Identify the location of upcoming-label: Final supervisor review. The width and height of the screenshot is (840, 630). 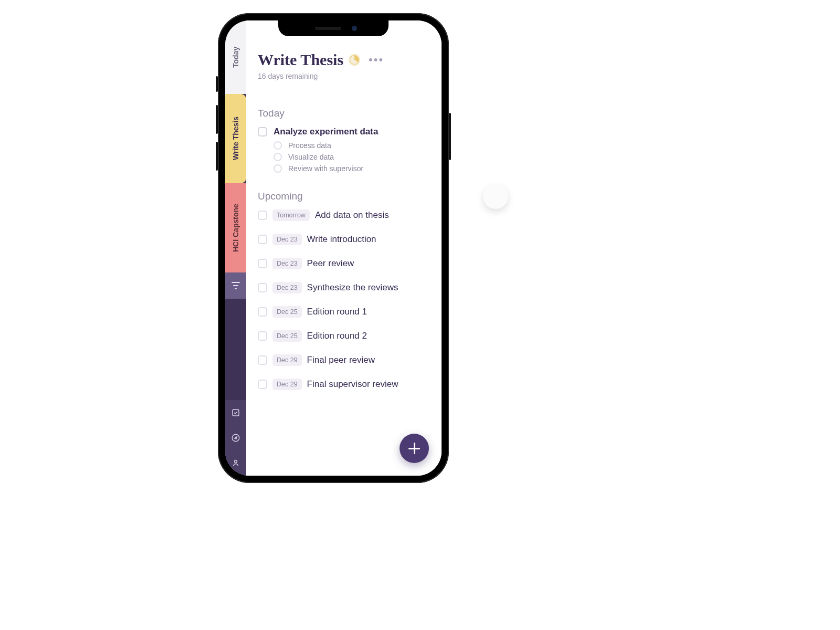
(353, 384).